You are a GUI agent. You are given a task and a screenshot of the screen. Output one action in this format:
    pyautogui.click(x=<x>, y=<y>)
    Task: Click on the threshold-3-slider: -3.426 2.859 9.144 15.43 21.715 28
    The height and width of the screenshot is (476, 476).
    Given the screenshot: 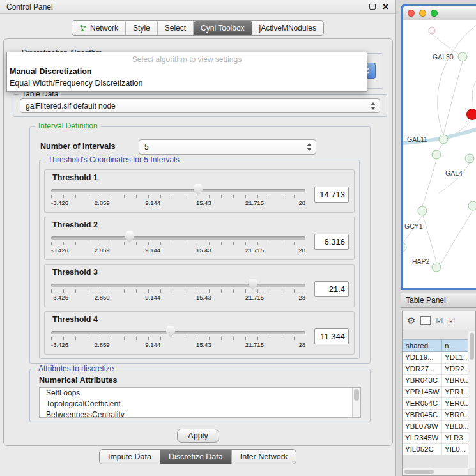 What is the action you would take?
    pyautogui.click(x=178, y=291)
    